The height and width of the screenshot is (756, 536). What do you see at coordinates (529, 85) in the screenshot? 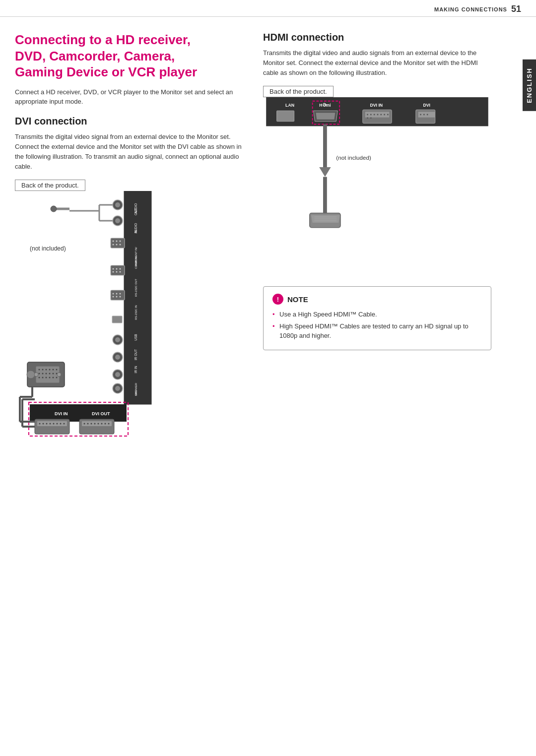
I see `english-tab: ENGLISH` at bounding box center [529, 85].